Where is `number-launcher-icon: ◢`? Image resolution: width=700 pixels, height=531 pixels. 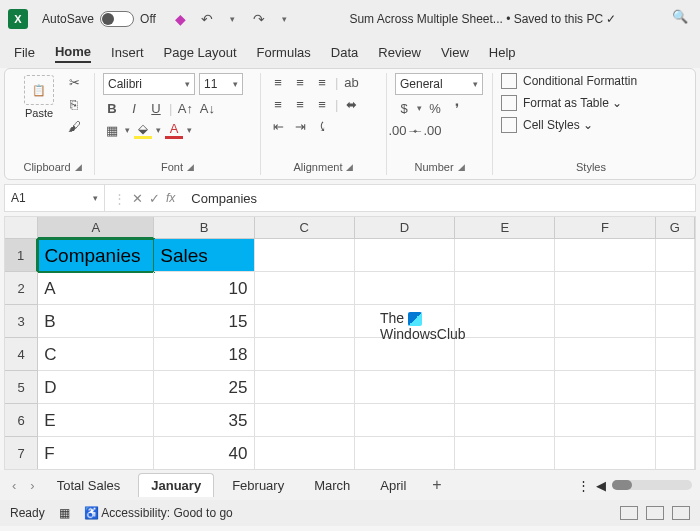 number-launcher-icon: ◢ is located at coordinates (462, 167).